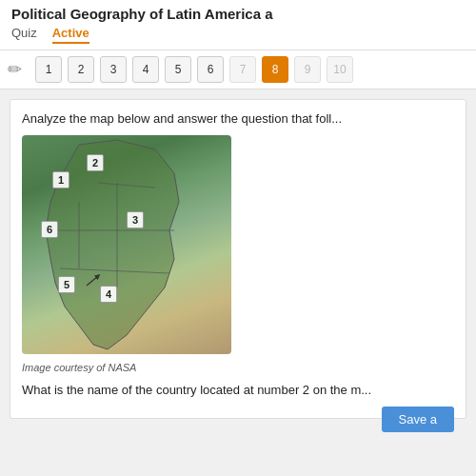 This screenshot has height=476, width=476. Describe the element at coordinates (238, 118) in the screenshot. I see `question-text: Analyze the map below and answer the que…` at that location.